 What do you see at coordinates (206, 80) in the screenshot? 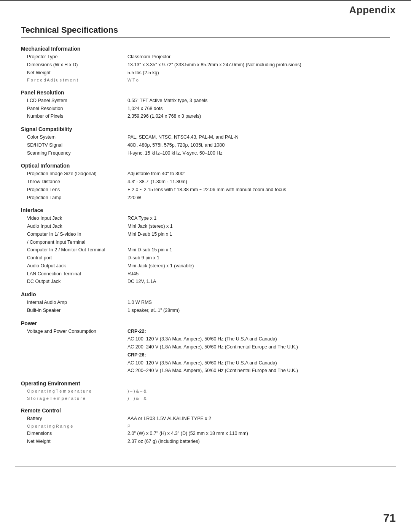
I see `spec-row: F o r c e d A d j u s t m e n tW T o` at bounding box center [206, 80].